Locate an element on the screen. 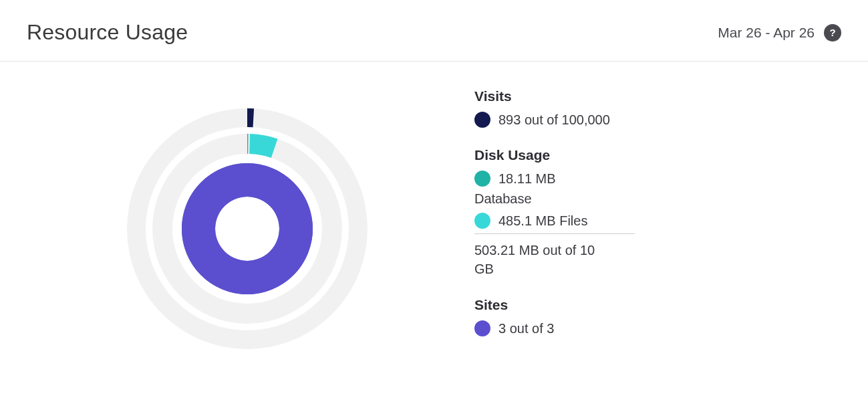  metric-visits: Visits 893 out of 100,000 is located at coordinates (658, 108).